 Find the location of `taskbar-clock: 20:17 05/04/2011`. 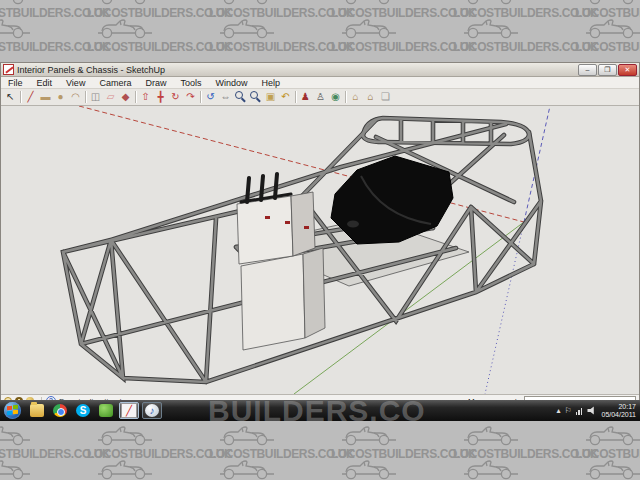

taskbar-clock: 20:17 05/04/2011 is located at coordinates (618, 411).